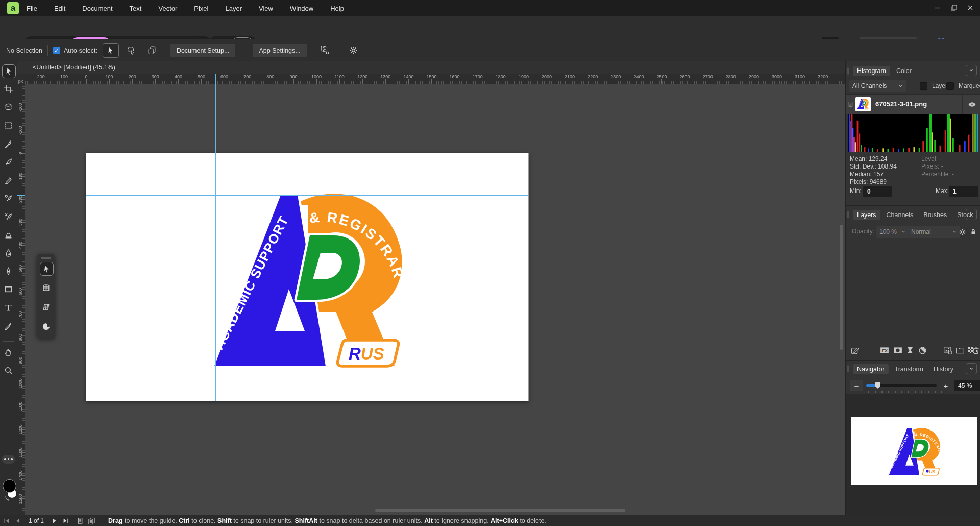  I want to click on marquee-tool, so click(8, 126).